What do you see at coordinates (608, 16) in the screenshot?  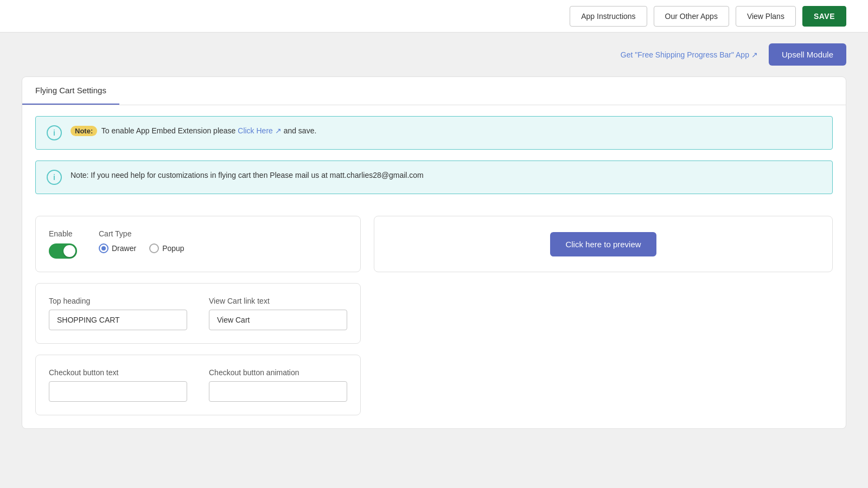 I see `app-instructions-button: App Instructions` at bounding box center [608, 16].